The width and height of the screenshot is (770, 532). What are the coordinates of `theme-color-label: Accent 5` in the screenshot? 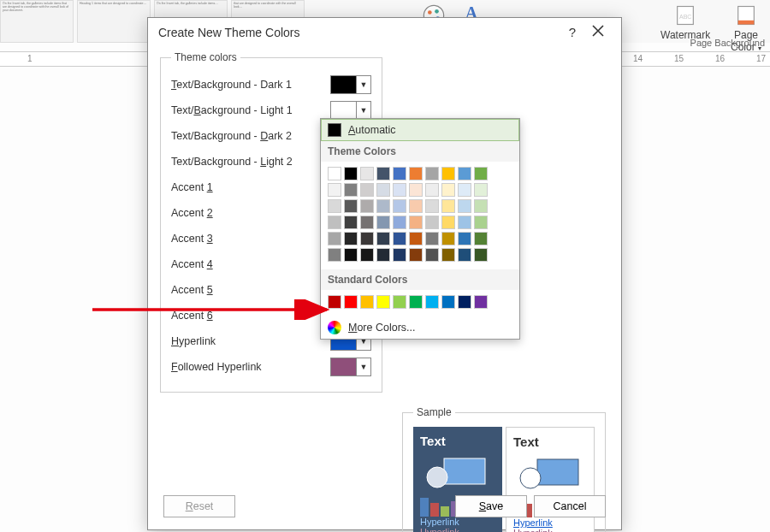 It's located at (251, 290).